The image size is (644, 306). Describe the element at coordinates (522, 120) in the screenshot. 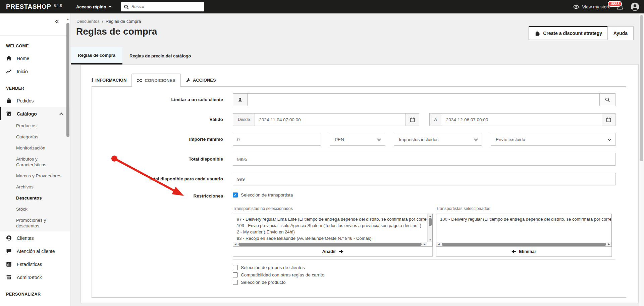

I see `valid-to-input` at that location.